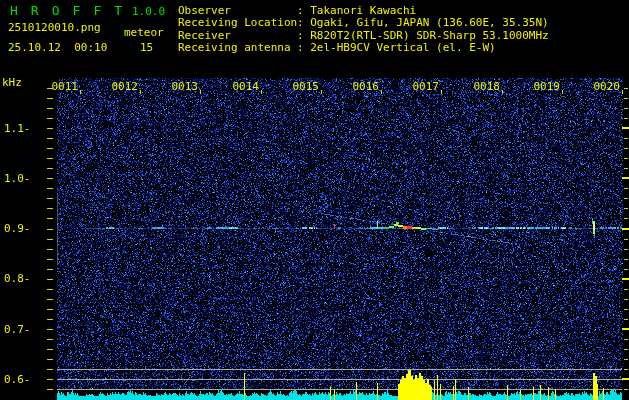 This screenshot has height=400, width=629. I want to click on antenna-label: Receiving antenna, so click(238, 48).